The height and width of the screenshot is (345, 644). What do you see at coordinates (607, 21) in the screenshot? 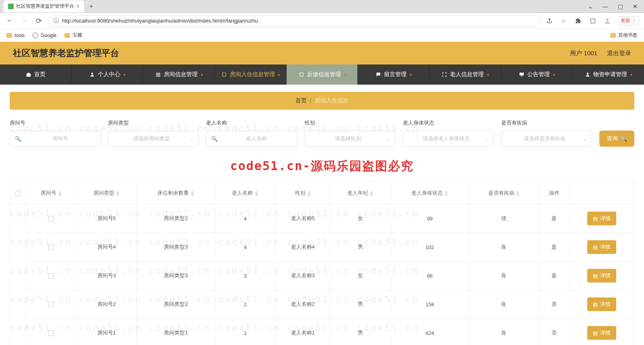
I see `profile-icon` at bounding box center [607, 21].